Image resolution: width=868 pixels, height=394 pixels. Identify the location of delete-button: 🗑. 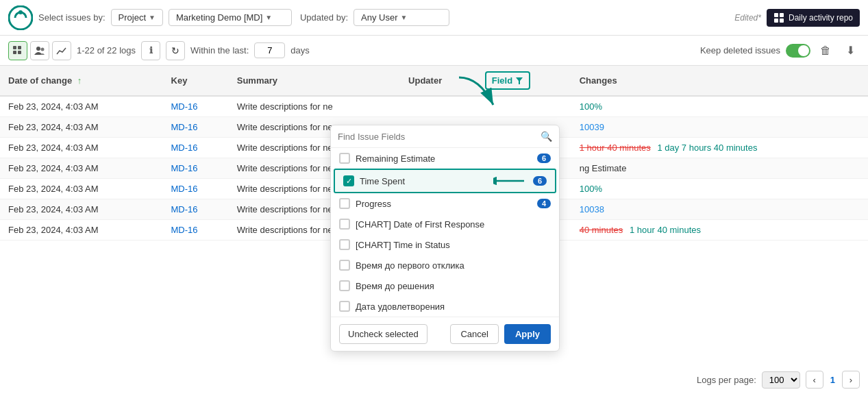
(826, 51).